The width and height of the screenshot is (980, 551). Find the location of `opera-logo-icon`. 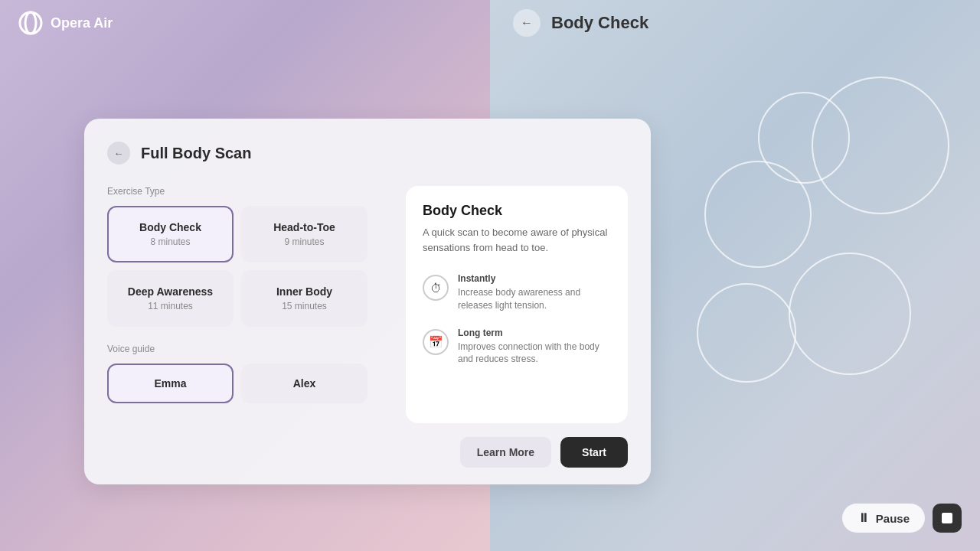

opera-logo-icon is located at coordinates (31, 23).